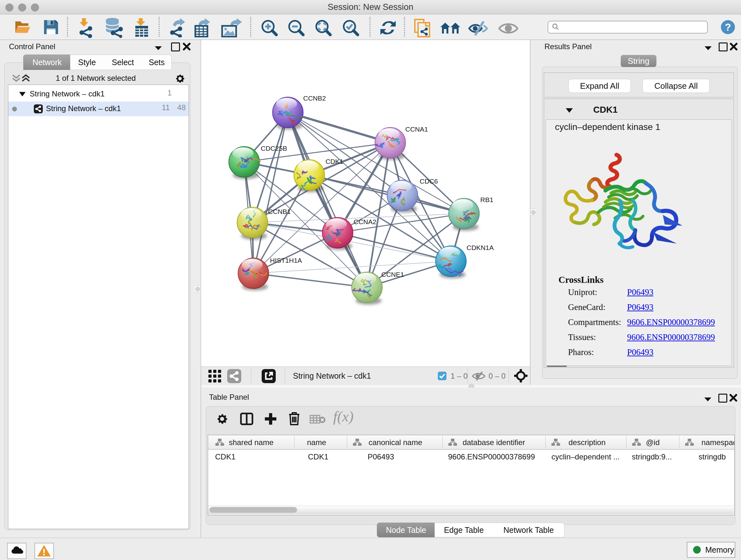 Image resolution: width=741 pixels, height=560 pixels. I want to click on svg-text: HIST1H1A, so click(286, 260).